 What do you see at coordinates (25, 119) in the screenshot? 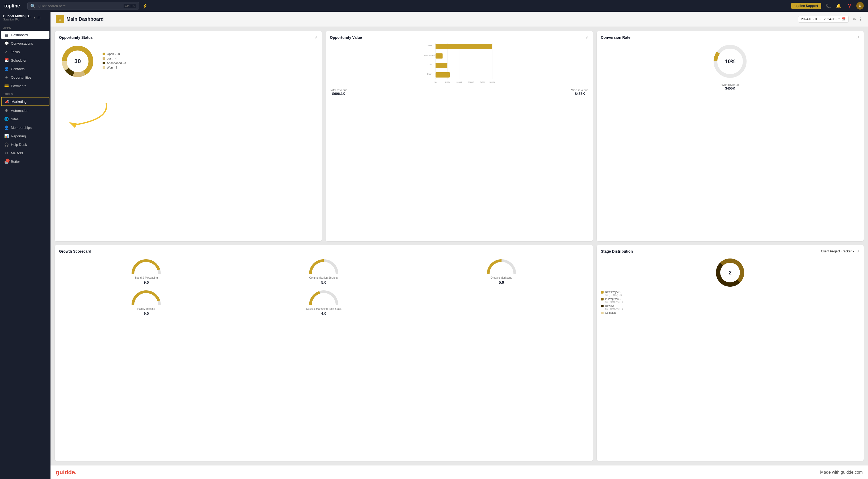
I see `sidebar-item-sites: 🌐 Sites` at bounding box center [25, 119].